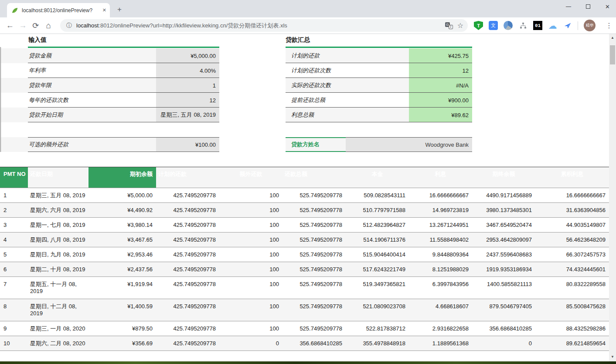 This screenshot has width=616, height=364. Describe the element at coordinates (440, 328) in the screenshot. I see `schedule-cell: 2.9316822658` at that location.